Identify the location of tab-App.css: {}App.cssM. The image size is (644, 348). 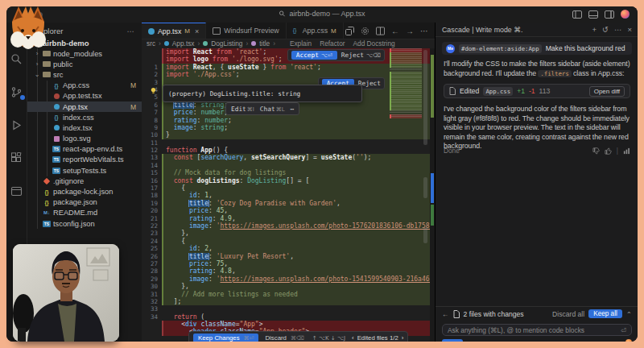
(316, 31).